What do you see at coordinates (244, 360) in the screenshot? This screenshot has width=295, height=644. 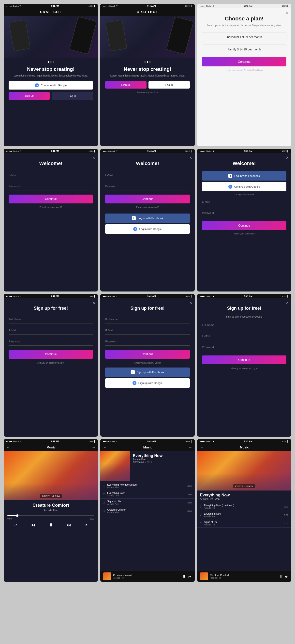 I see `continue-signup3-btn: Continue` at bounding box center [244, 360].